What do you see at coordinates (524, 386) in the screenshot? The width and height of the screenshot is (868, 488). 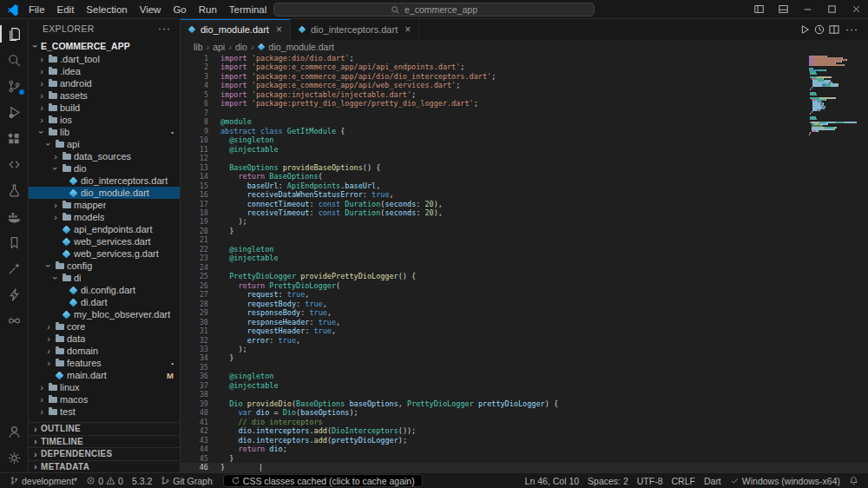 I see `code-line: 37 @injectable` at bounding box center [524, 386].